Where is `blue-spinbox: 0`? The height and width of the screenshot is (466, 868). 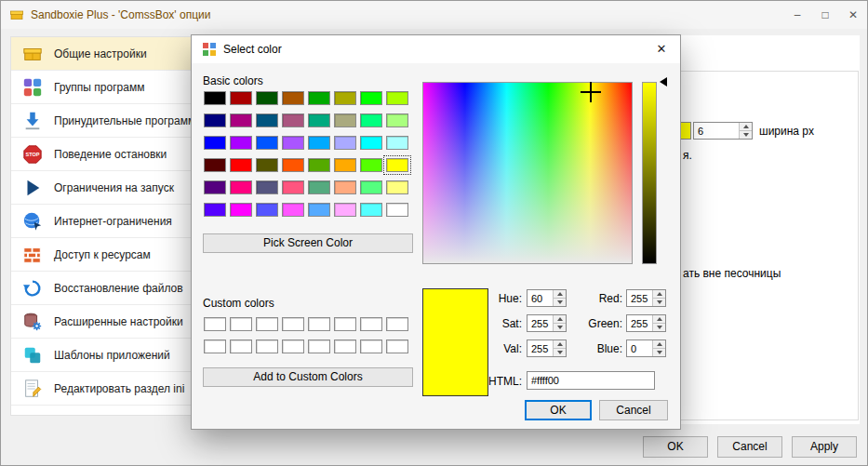
blue-spinbox: 0 is located at coordinates (646, 348).